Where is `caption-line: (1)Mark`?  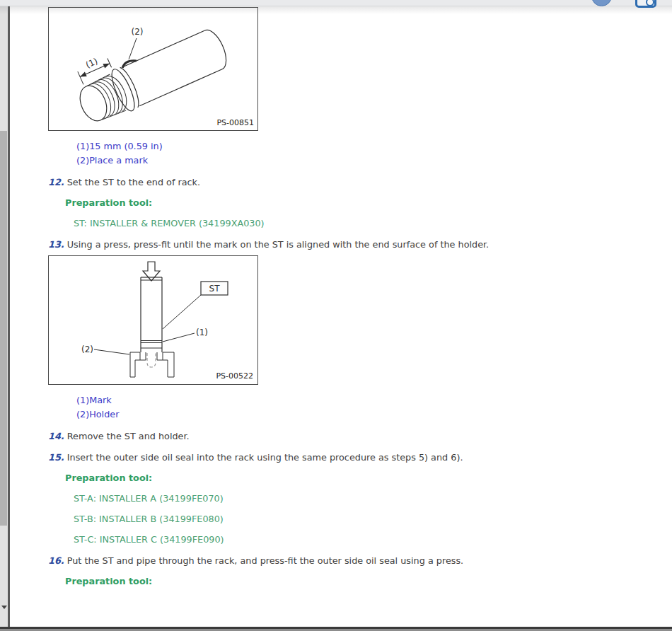 caption-line: (1)Mark is located at coordinates (338, 400).